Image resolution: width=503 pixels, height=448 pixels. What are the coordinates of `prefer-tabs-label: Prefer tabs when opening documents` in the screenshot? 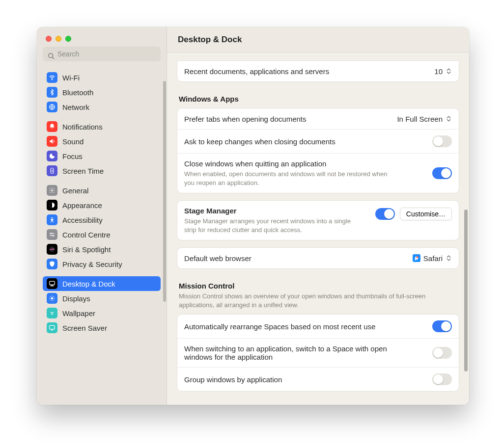 It's located at (291, 119).